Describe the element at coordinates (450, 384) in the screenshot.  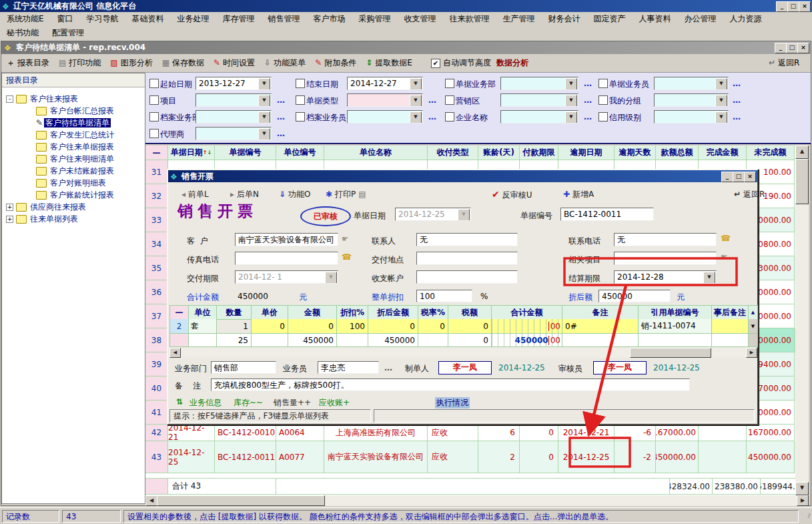
I see `note-field: 充填机按800型生产，标牌按500打。` at that location.